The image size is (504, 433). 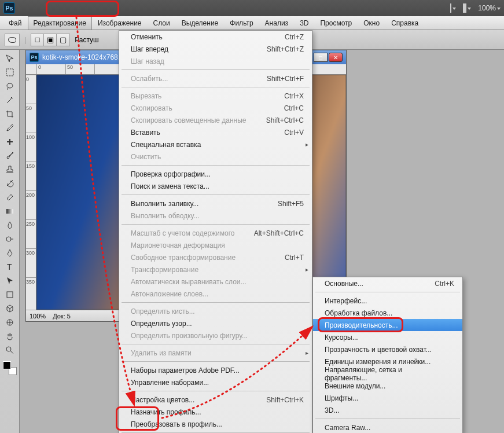 I want to click on extras-menu, so click(x=467, y=8).